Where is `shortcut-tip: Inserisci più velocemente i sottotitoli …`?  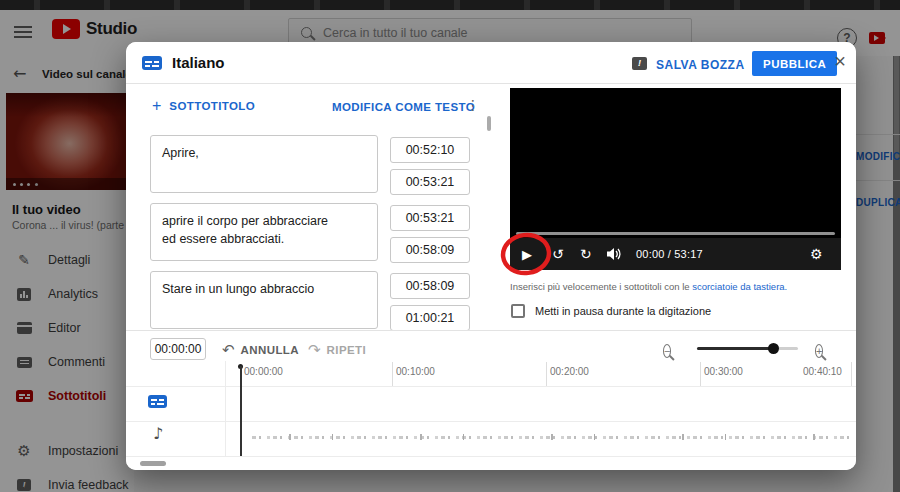
shortcut-tip: Inserisci più velocemente i sottotitoli … is located at coordinates (683, 286).